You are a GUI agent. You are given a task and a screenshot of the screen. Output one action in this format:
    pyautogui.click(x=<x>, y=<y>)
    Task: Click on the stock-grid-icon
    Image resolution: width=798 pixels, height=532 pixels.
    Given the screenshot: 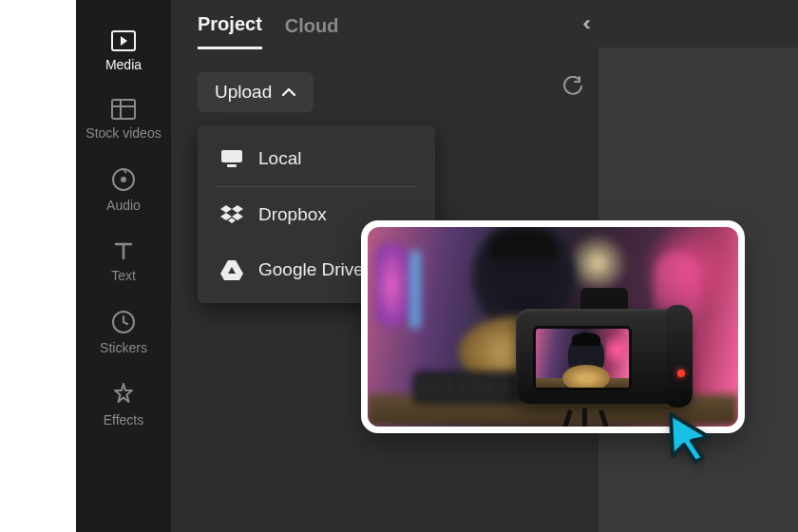 What is the action you would take?
    pyautogui.click(x=124, y=109)
    